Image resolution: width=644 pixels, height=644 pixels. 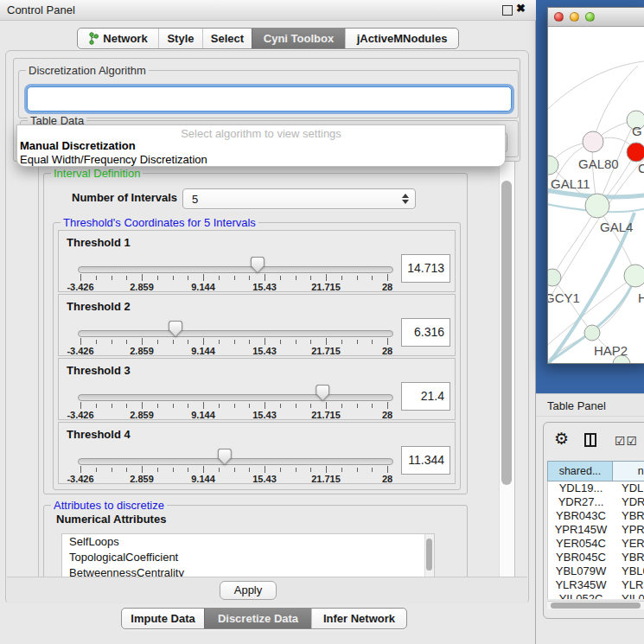 What do you see at coordinates (142, 351) in the screenshot?
I see `slider-tick-label: 2.859` at bounding box center [142, 351].